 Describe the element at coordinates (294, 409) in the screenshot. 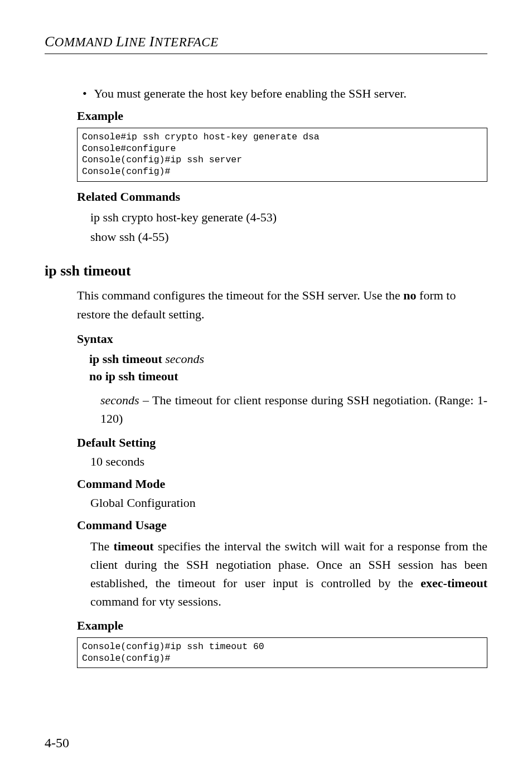

I see `syntax-description: seconds – The timeout for client respons…` at that location.